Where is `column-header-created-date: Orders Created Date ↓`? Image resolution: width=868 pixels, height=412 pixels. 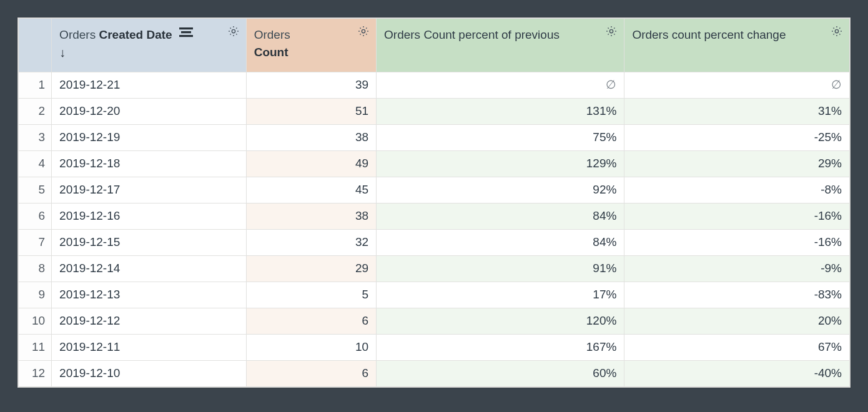 column-header-created-date: Orders Created Date ↓ is located at coordinates (149, 46).